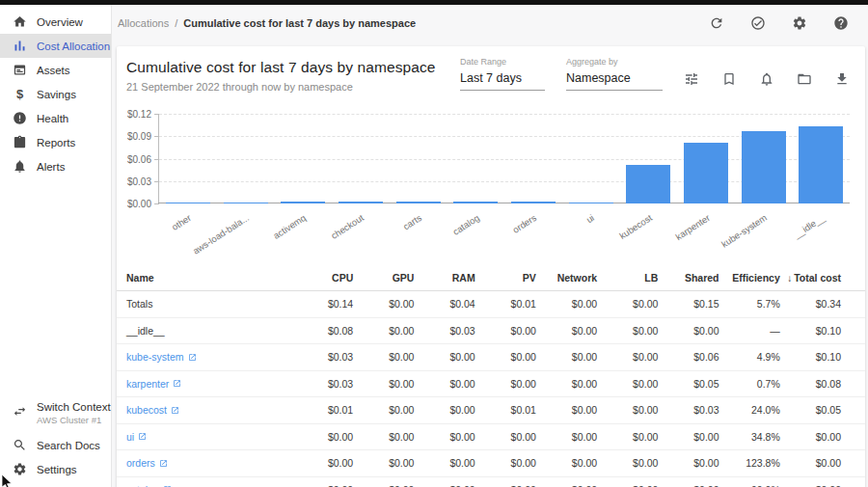 The image size is (868, 487). Describe the element at coordinates (56, 143) in the screenshot. I see `sidebar-item-reports: Reports` at that location.